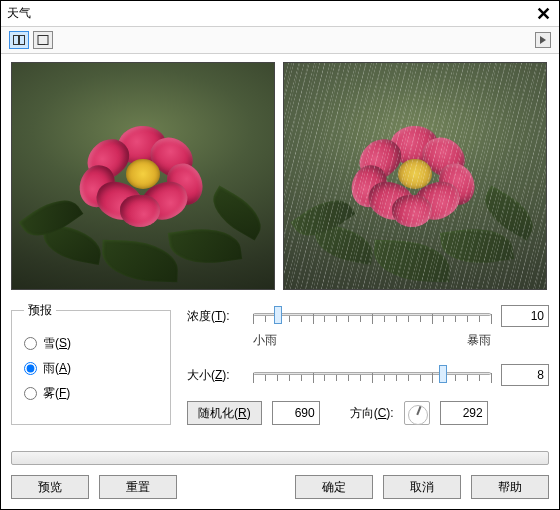  What do you see at coordinates (543, 40) in the screenshot?
I see `play-icon` at bounding box center [543, 40].